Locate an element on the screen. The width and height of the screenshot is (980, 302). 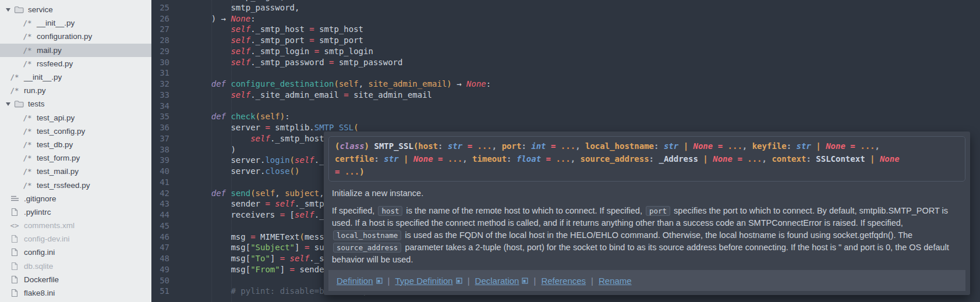
type-definition-link: Type Definition is located at coordinates (429, 280).